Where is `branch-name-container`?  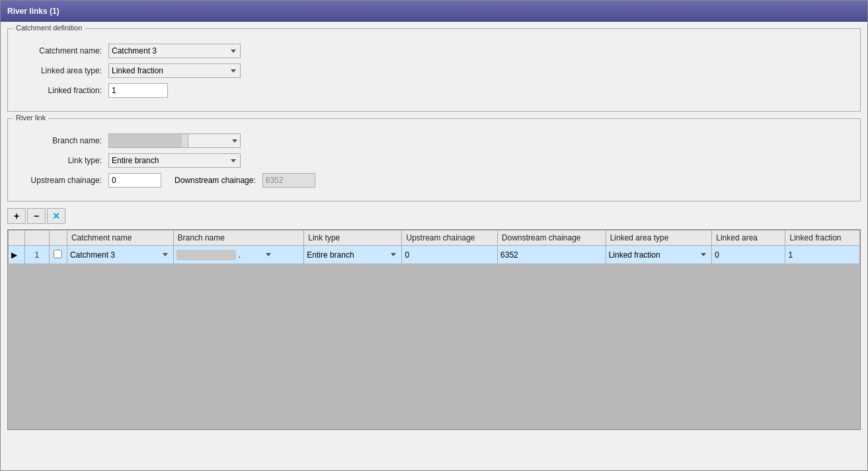 branch-name-container is located at coordinates (175, 141).